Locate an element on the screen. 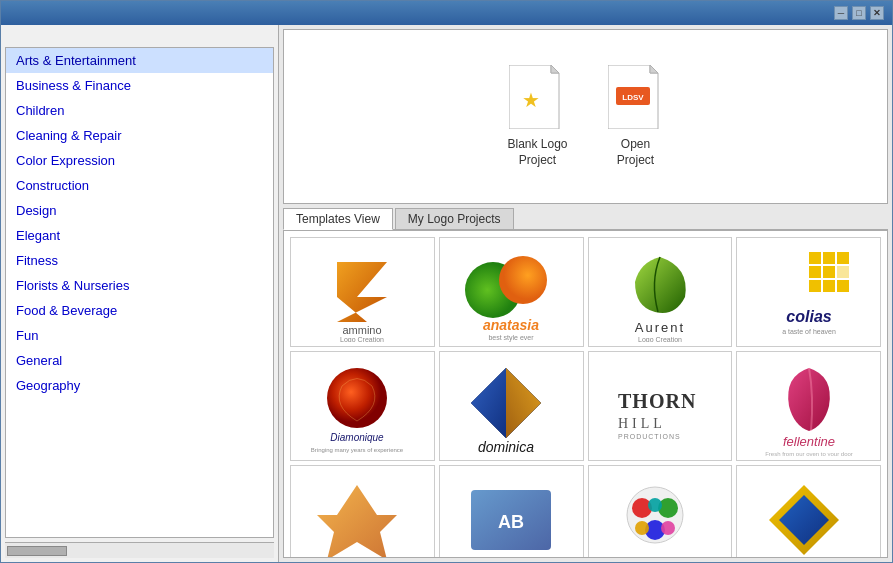 This screenshot has height=563, width=893. open-project-item: LDSV OpenProject is located at coordinates (636, 116).